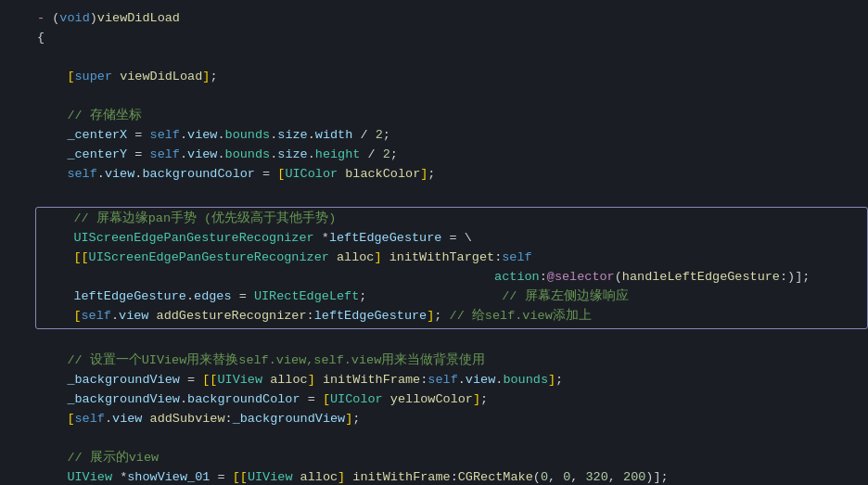  Describe the element at coordinates (434, 380) in the screenshot. I see `code-line-19: _backgroundView = [[UIView alloc] initWi…` at that location.